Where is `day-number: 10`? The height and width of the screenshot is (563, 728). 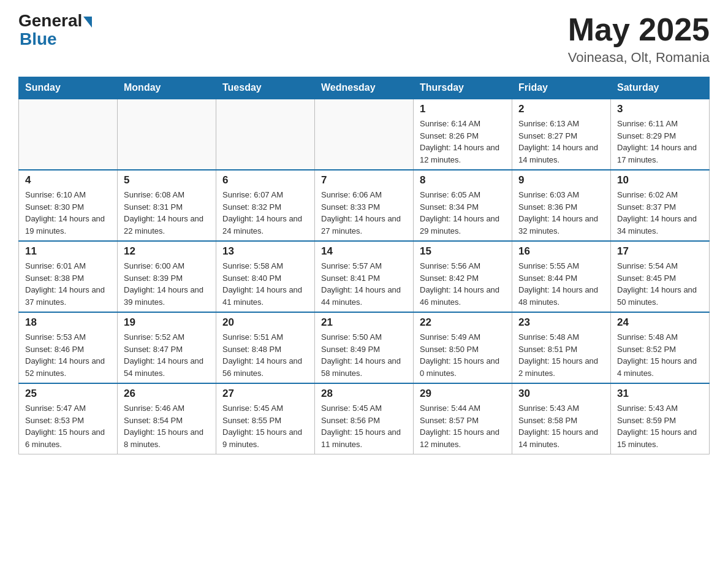
day-number: 10 is located at coordinates (660, 180).